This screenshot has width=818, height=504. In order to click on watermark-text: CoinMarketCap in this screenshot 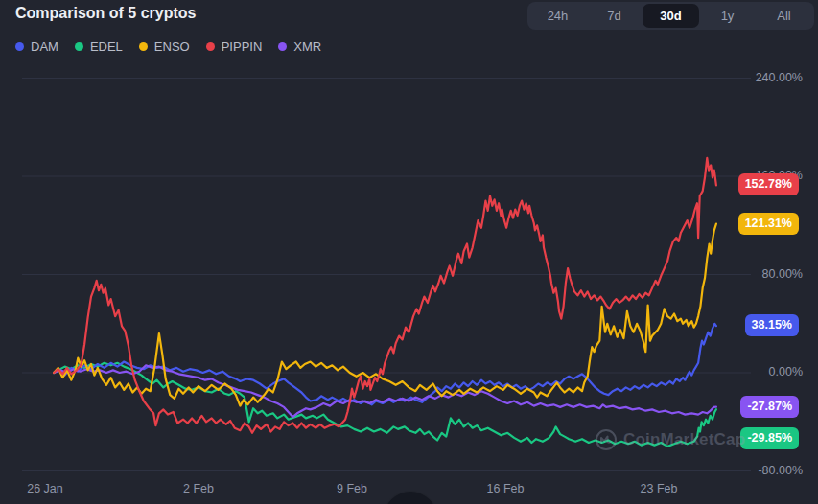, I will do `click(685, 440)`.